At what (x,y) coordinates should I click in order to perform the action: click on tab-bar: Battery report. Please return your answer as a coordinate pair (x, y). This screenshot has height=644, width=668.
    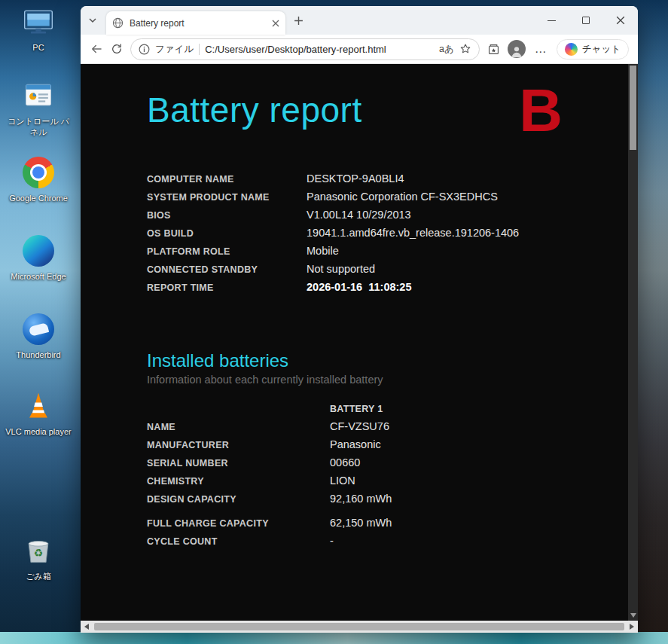
    Looking at the image, I should click on (359, 20).